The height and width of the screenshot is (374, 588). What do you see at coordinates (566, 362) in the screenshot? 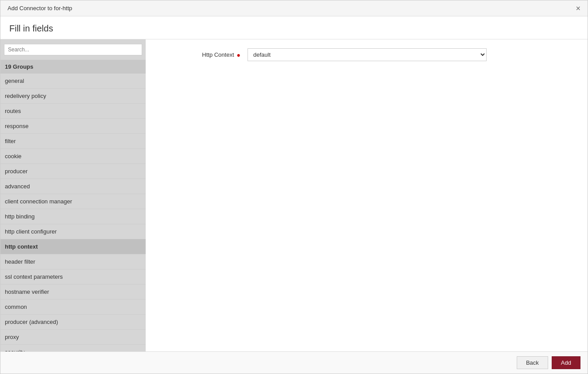
I see `add-button: Add` at bounding box center [566, 362].